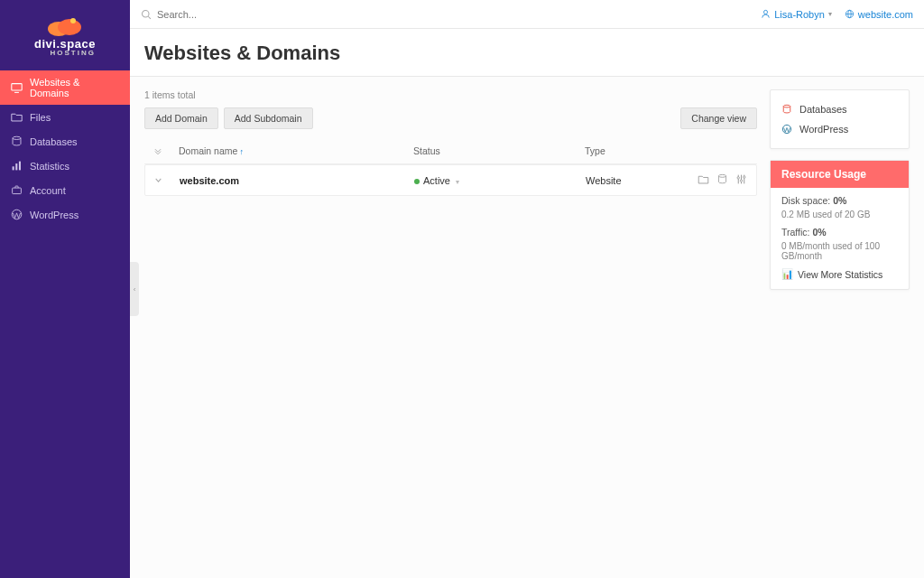 The image size is (924, 578). What do you see at coordinates (499, 151) in the screenshot?
I see `column-header-status: Status` at bounding box center [499, 151].